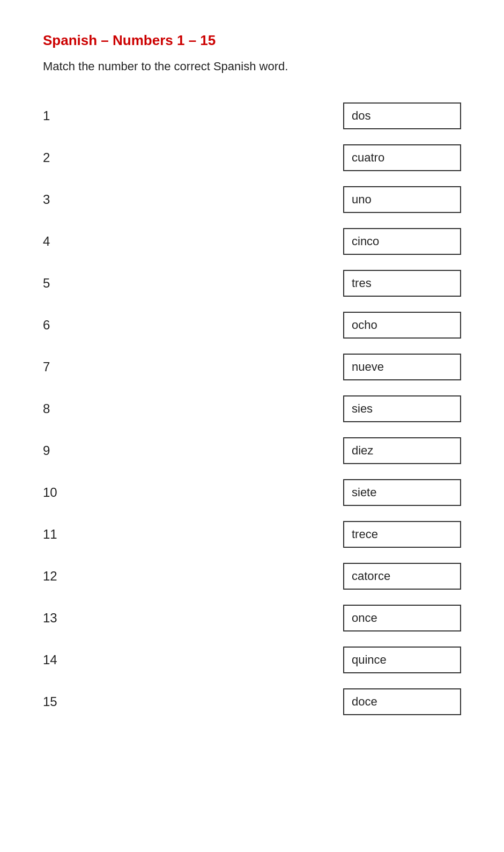  What do you see at coordinates (252, 409) in the screenshot?
I see `match-row: 8sies` at bounding box center [252, 409].